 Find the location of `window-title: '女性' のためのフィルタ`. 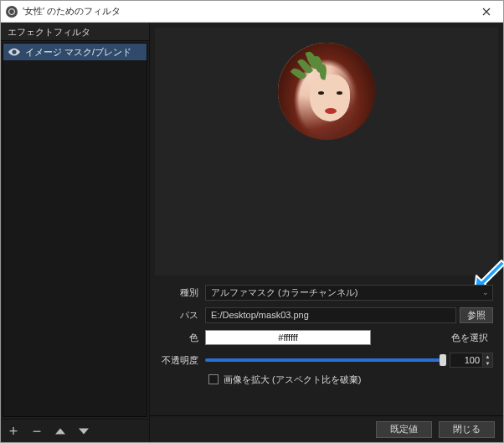

window-title: '女性' のためのフィルタ is located at coordinates (246, 12).